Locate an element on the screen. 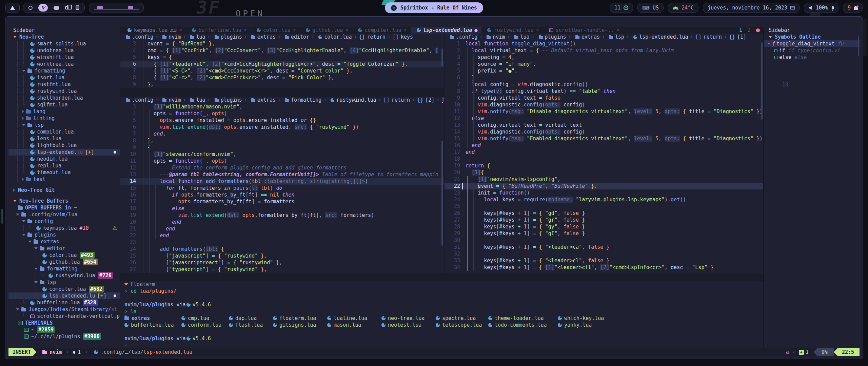 Image resolution: width=868 pixels, height=366 pixels. code-line: 18 else is located at coordinates (282, 208).